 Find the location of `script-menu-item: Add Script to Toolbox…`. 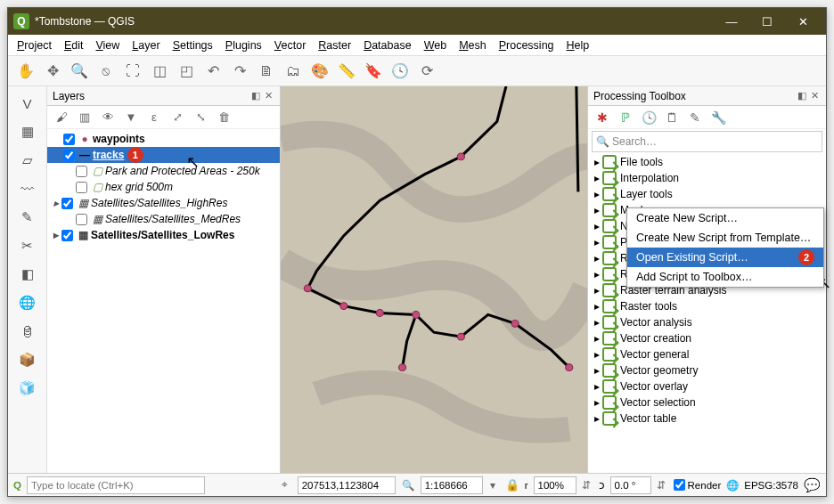

script-menu-item: Add Script to Toolbox… is located at coordinates (725, 277).